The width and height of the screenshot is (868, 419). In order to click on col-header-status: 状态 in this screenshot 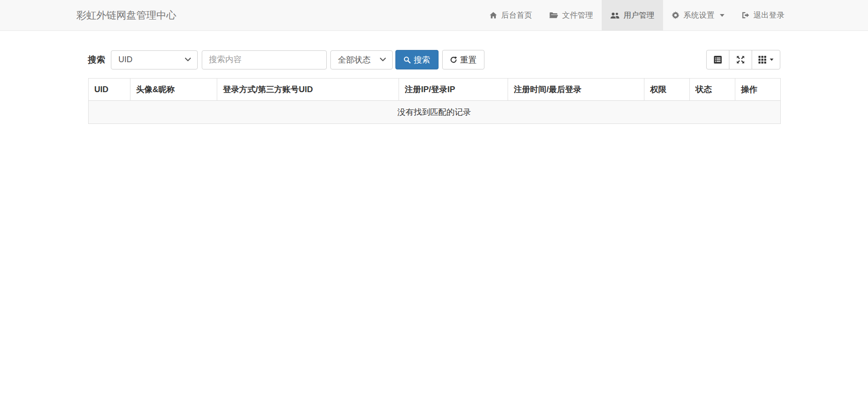, I will do `click(712, 90)`.